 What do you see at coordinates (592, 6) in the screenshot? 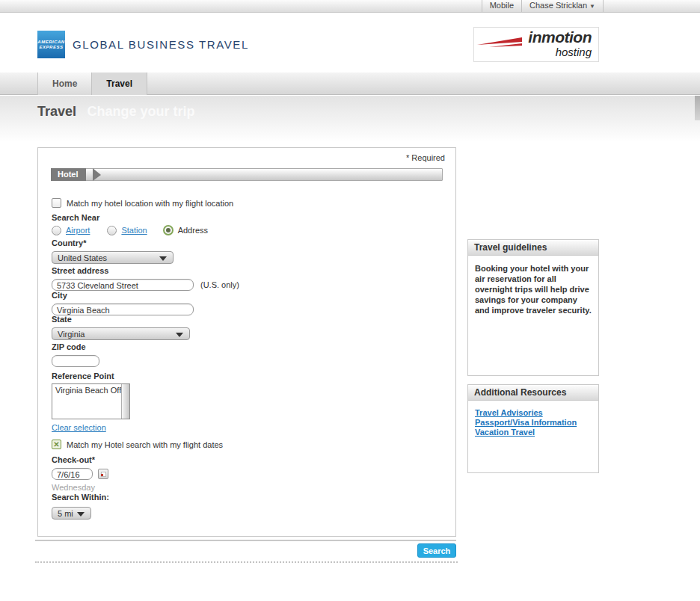
I see `chevron-down-icon: ▼` at bounding box center [592, 6].